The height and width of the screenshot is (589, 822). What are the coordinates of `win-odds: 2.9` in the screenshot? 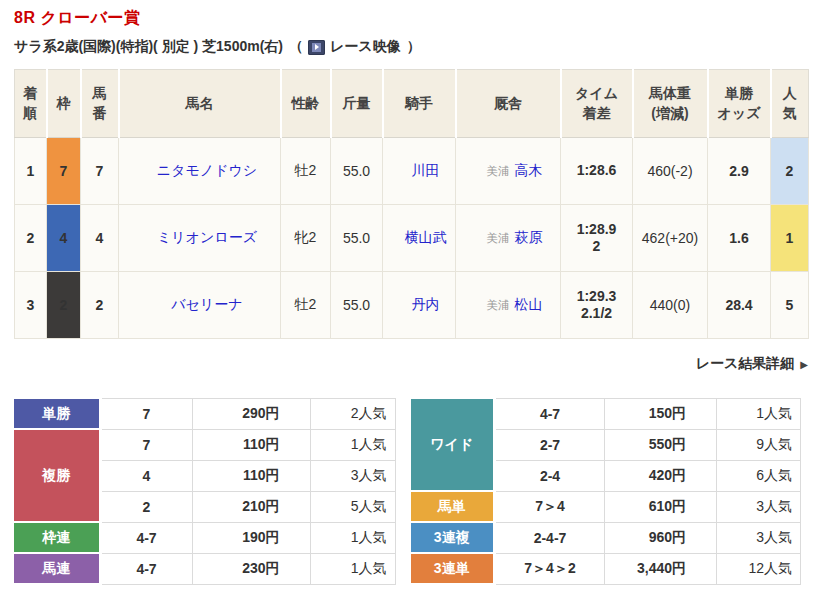 It's located at (740, 172).